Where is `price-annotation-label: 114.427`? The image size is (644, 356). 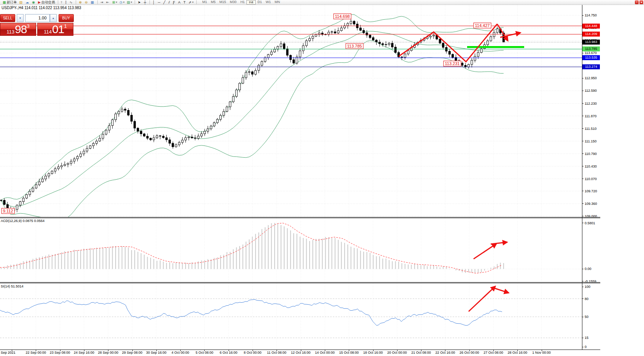 price-annotation-label: 114.427 is located at coordinates (482, 26).